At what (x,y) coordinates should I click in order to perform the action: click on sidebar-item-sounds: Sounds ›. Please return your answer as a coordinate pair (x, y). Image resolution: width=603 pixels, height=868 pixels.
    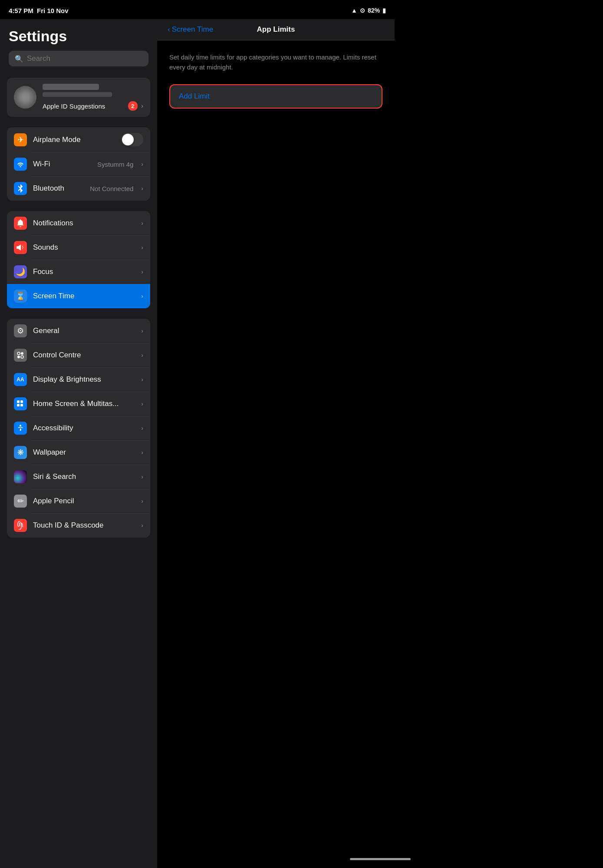
    Looking at the image, I should click on (79, 248).